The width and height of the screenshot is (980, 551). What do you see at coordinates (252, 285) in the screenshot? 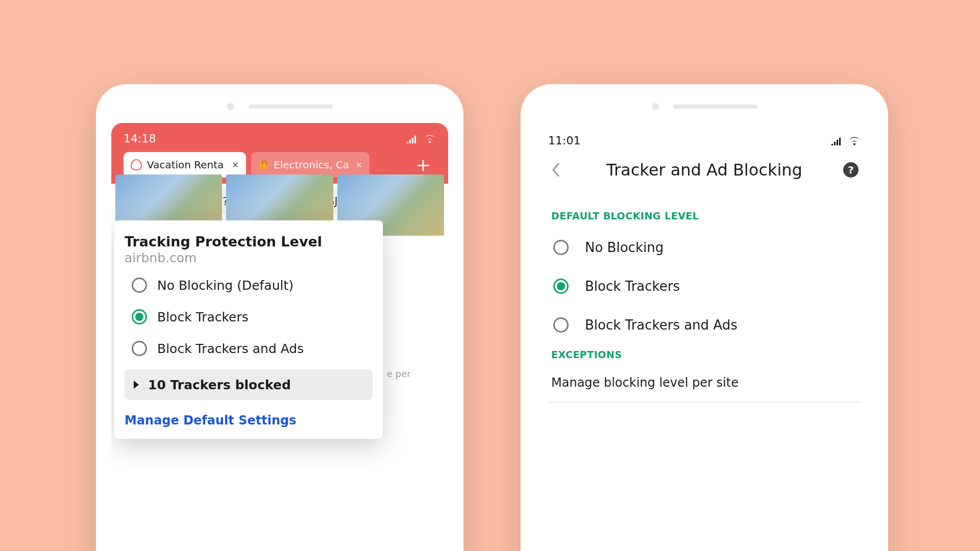
I see `protection-option-no-blocking: No Blocking (Default)` at bounding box center [252, 285].